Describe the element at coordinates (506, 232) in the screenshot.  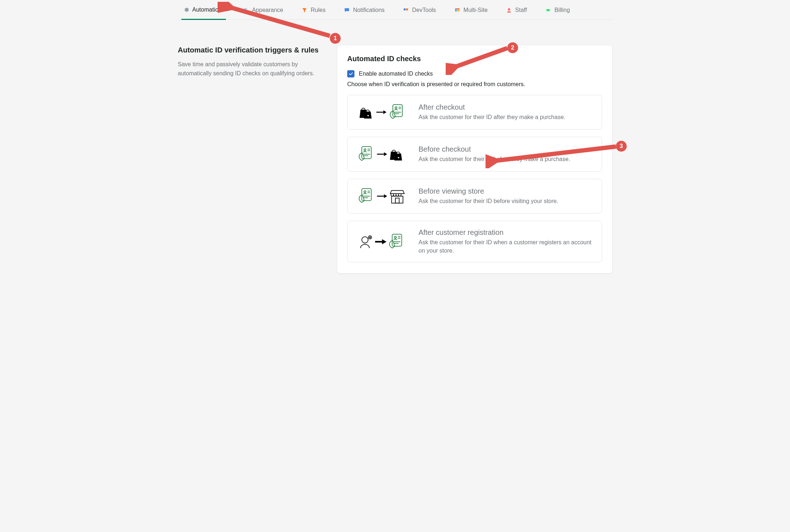
I see `option-title: After customer registration` at that location.